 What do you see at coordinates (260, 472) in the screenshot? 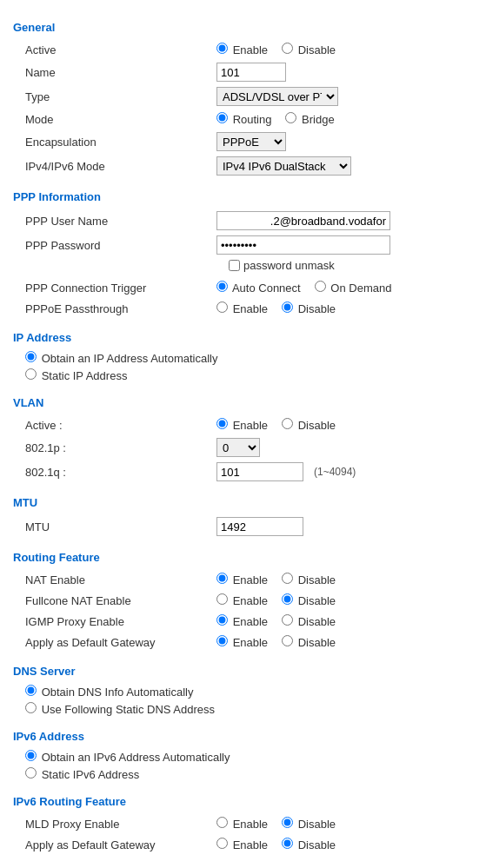
I see `vlan-8021q-input` at bounding box center [260, 472].